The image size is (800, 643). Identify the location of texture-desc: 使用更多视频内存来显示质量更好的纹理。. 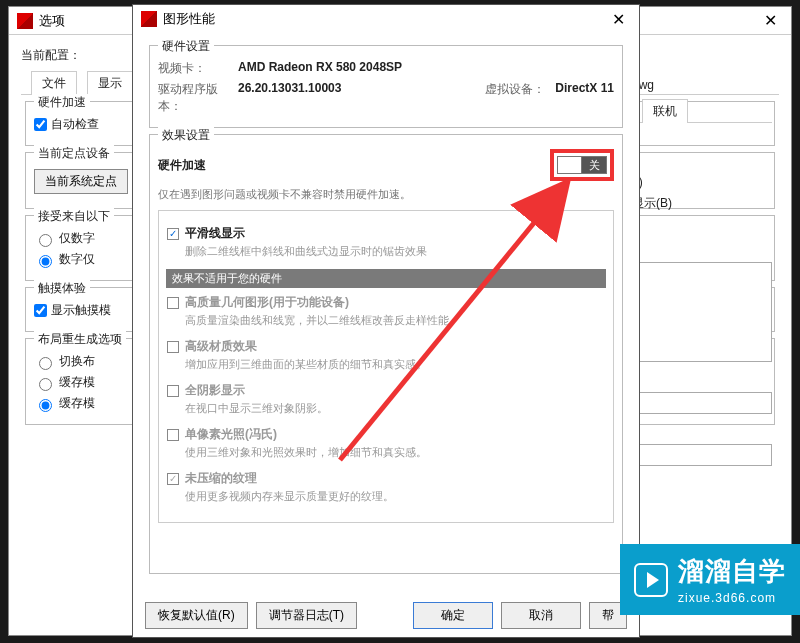
(395, 496).